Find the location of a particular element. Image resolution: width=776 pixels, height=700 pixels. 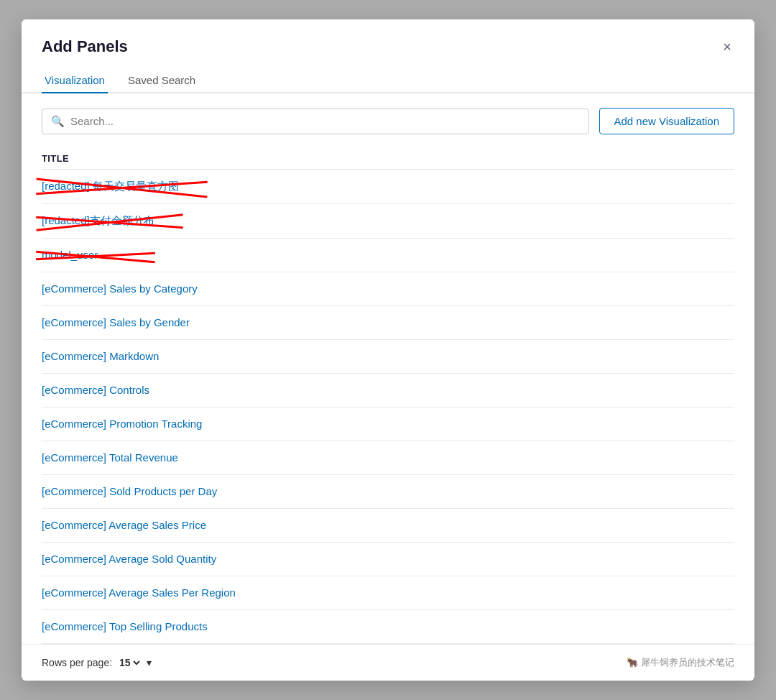

toolbar: 🔍 Add new Visualization is located at coordinates (388, 121).